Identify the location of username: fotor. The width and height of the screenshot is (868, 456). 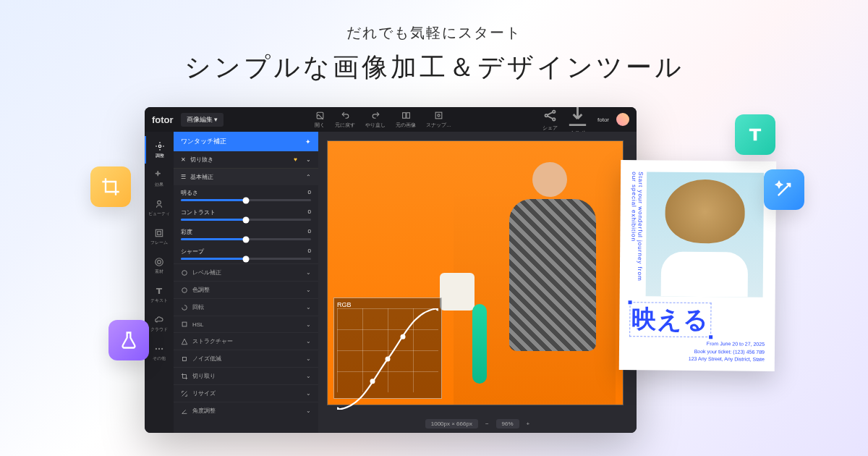
(603, 120).